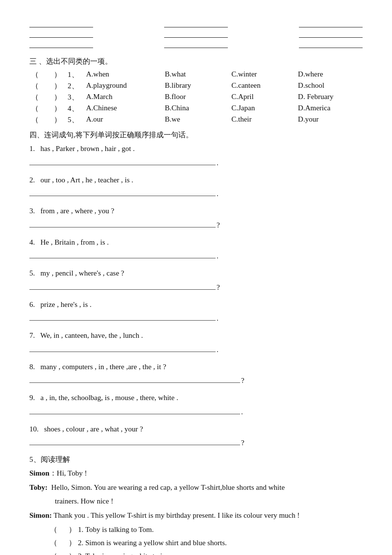 The width and height of the screenshot is (392, 555). I want to click on sentence-end-3: ?, so click(219, 225).